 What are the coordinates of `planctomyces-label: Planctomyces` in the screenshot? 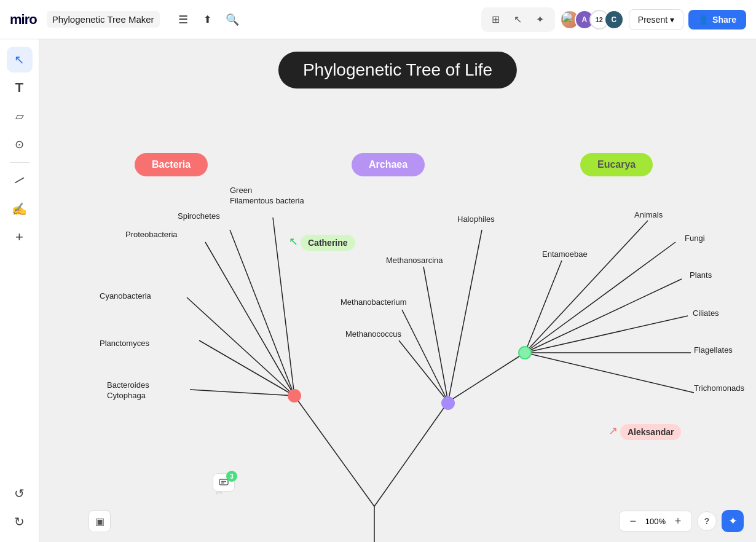 It's located at (124, 343).